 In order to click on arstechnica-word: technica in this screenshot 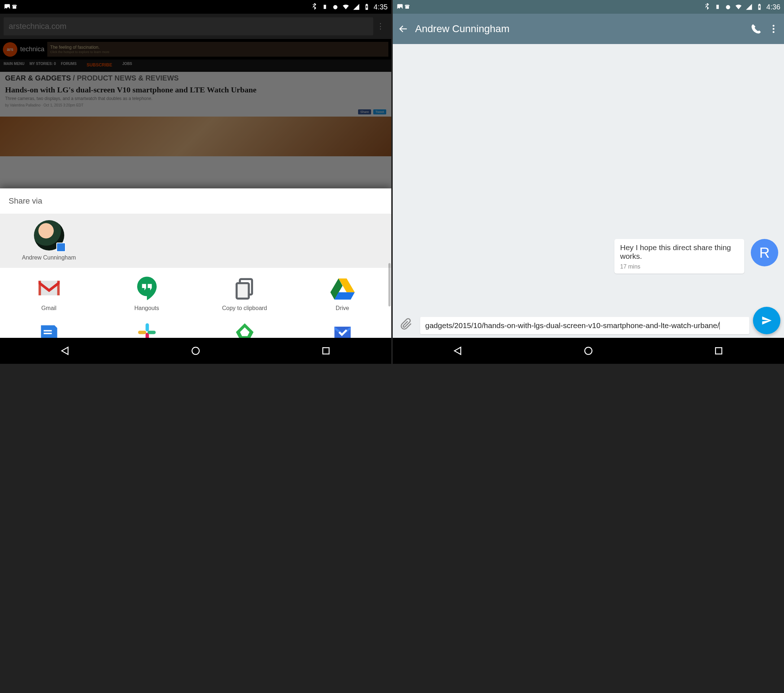, I will do `click(32, 49)`.